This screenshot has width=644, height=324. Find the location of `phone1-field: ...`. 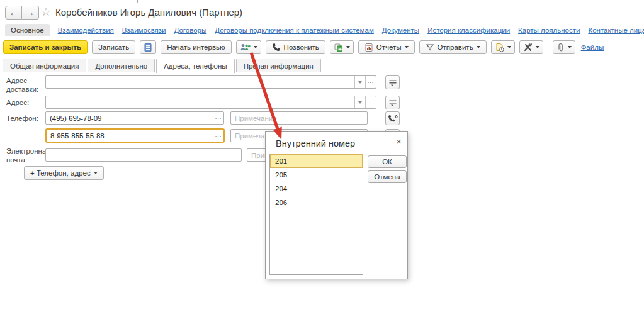

phone1-field: ... is located at coordinates (135, 118).